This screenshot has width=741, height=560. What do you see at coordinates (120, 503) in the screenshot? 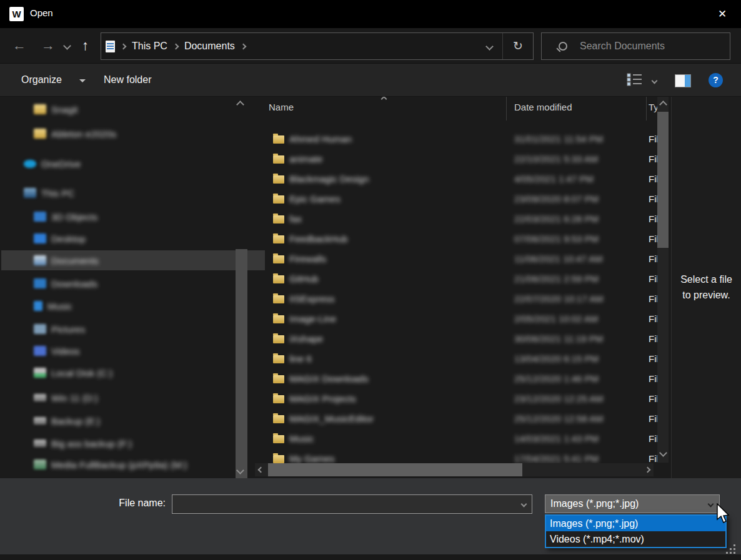
I see `file-name-label: File name:` at bounding box center [120, 503].